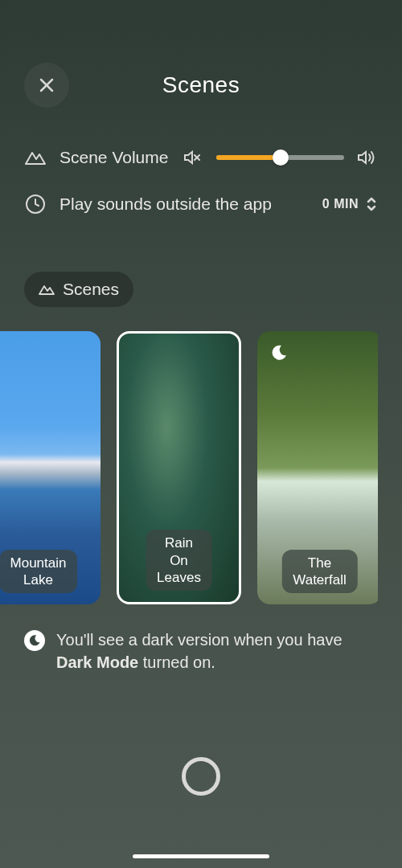 Image resolution: width=402 pixels, height=868 pixels. I want to click on scene-card-mountain-lake: Mountain Lake, so click(50, 468).